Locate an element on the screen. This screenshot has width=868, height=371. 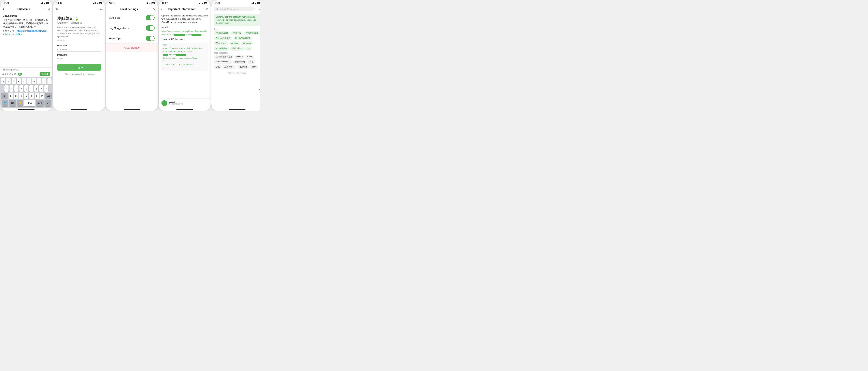
suggestion-tag-chip: resend is located at coordinates (239, 57).